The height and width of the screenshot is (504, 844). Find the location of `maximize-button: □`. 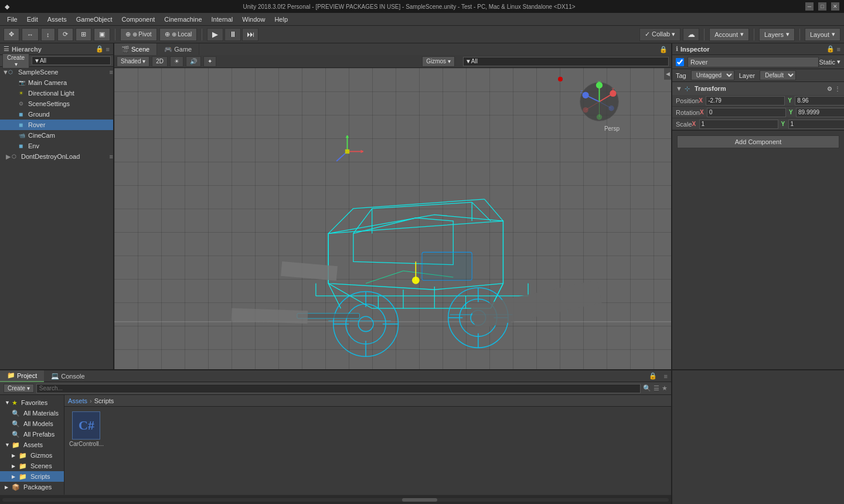

maximize-button: □ is located at coordinates (822, 6).